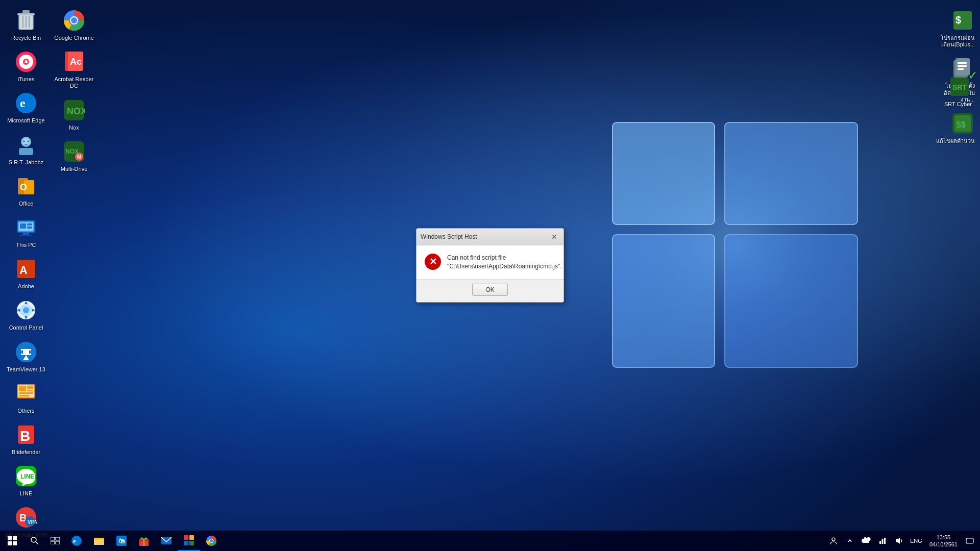 The height and width of the screenshot is (551, 980). I want to click on windows-script-host-dialog: Windows Script Host ✕ ✕ Can not find scr…, so click(490, 265).